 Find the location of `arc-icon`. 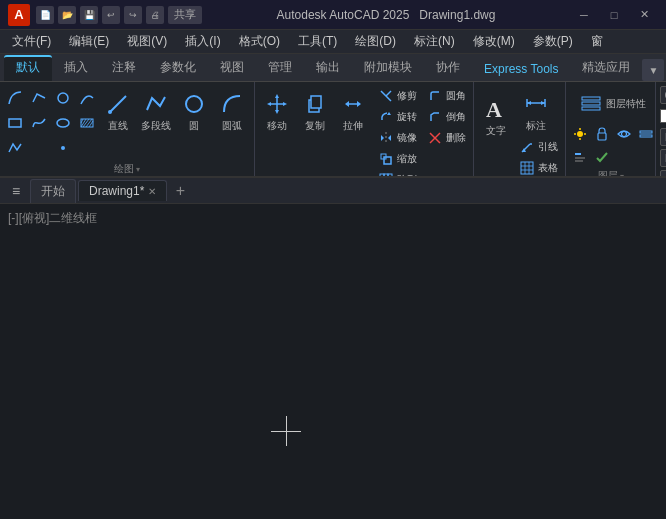

arc-icon is located at coordinates (232, 104).